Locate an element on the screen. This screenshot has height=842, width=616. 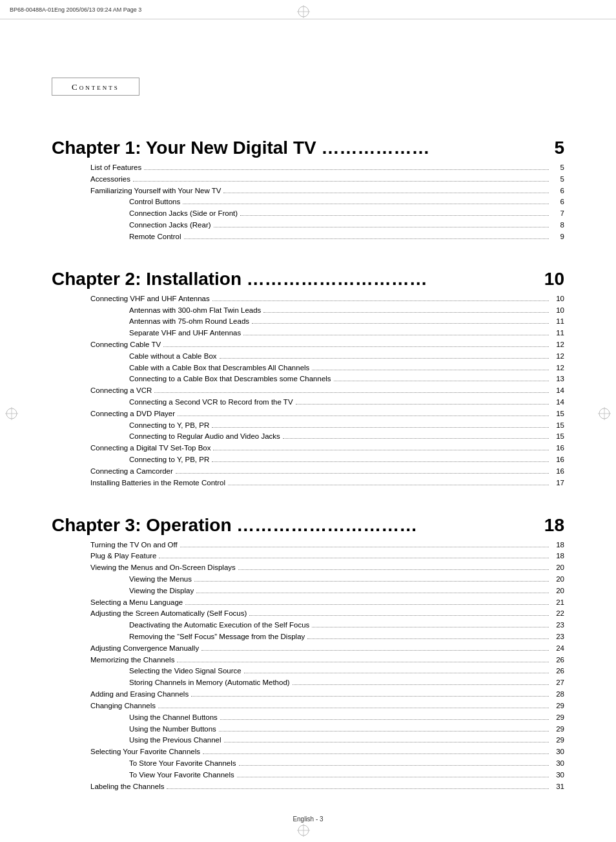
toc-entry-page: 13 is located at coordinates (558, 379).